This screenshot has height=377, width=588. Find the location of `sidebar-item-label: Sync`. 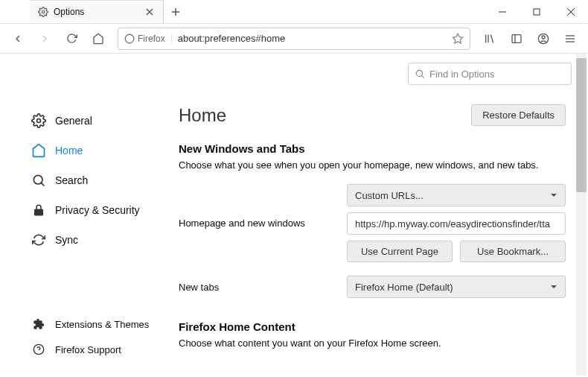

sidebar-item-label: Sync is located at coordinates (67, 240).